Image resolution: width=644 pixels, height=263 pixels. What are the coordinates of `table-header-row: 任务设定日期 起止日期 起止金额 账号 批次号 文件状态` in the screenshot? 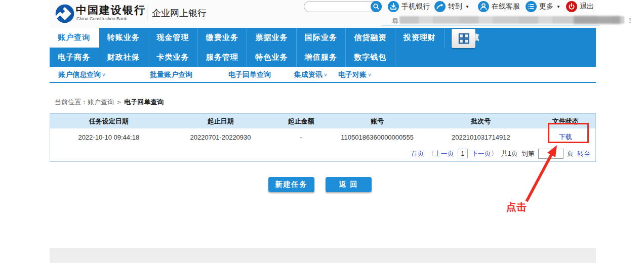 It's located at (323, 121).